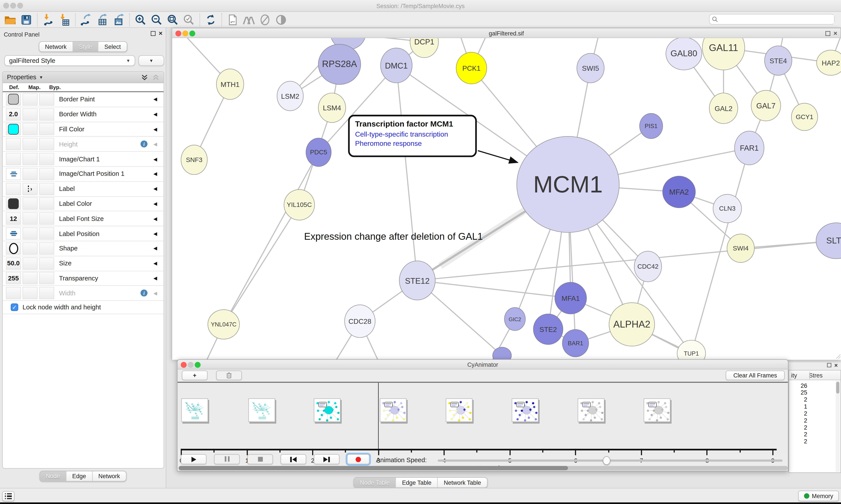  Describe the element at coordinates (265, 20) in the screenshot. I see `hide-selected-icon` at that location.